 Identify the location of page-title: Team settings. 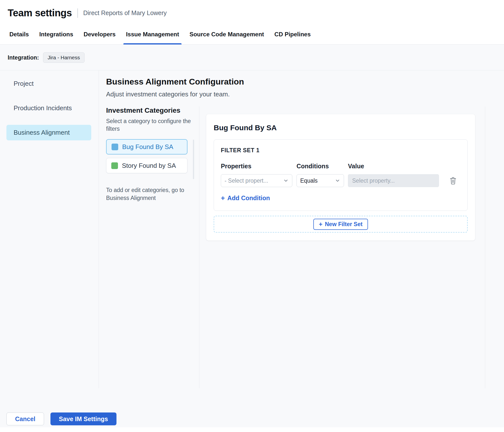
(40, 13).